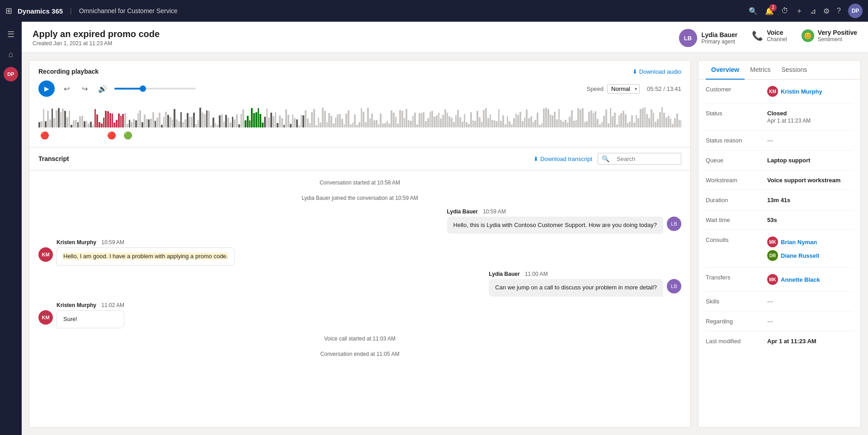  I want to click on field-value: Closed Apr 1 at 11:23 AM, so click(810, 117).